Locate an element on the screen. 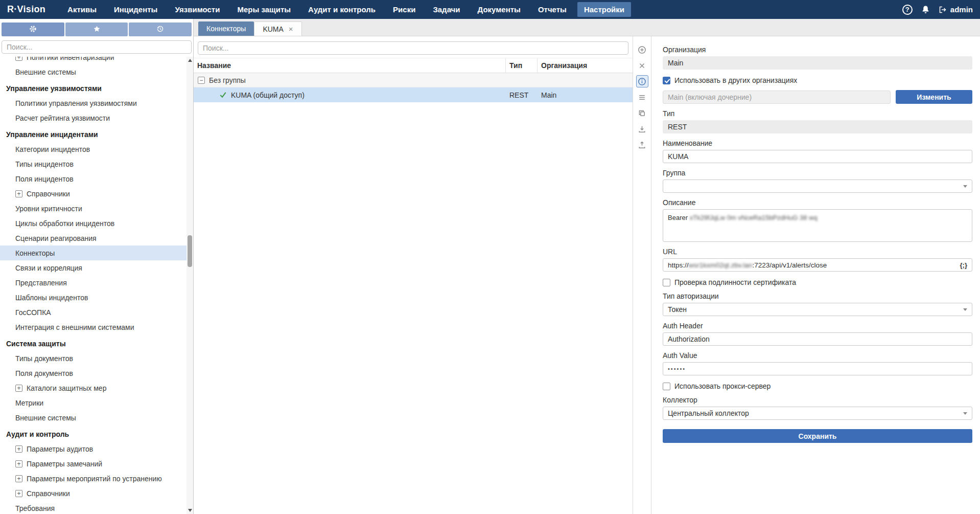 This screenshot has height=514, width=980. tree-item: Связи и корреляция is located at coordinates (93, 268).